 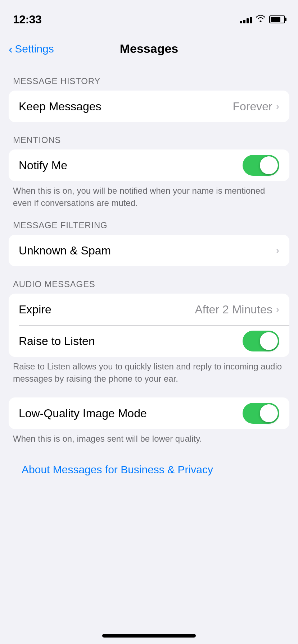 What do you see at coordinates (27, 19) in the screenshot?
I see `status-time: 12:33` at bounding box center [27, 19].